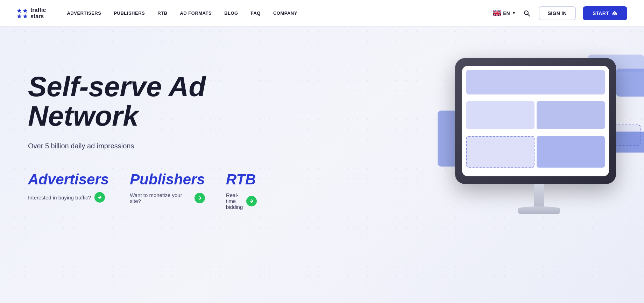 The height and width of the screenshot is (303, 644). What do you see at coordinates (162, 13) in the screenshot?
I see `nav-rtb: RTB` at bounding box center [162, 13].